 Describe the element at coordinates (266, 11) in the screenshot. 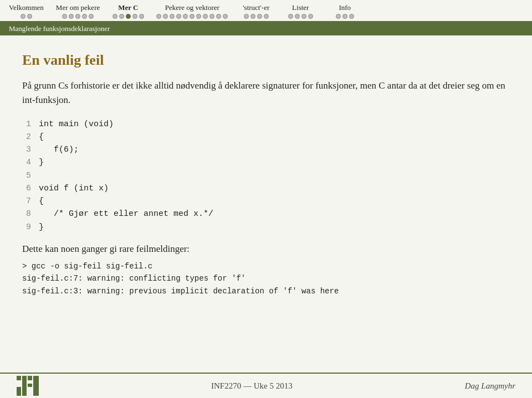

I see `top-navigation: Velkommen Mer om pekere Mer C Pekere og …` at that location.